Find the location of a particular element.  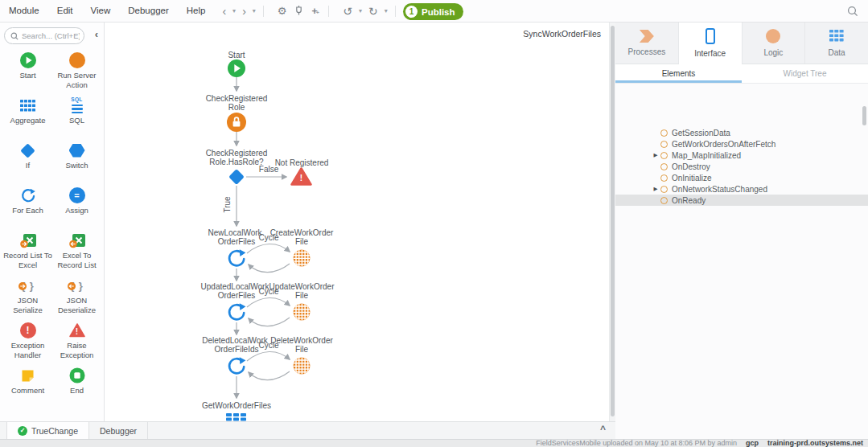

tool-json-deserialize: { } JSON Deserialize is located at coordinates (77, 297).